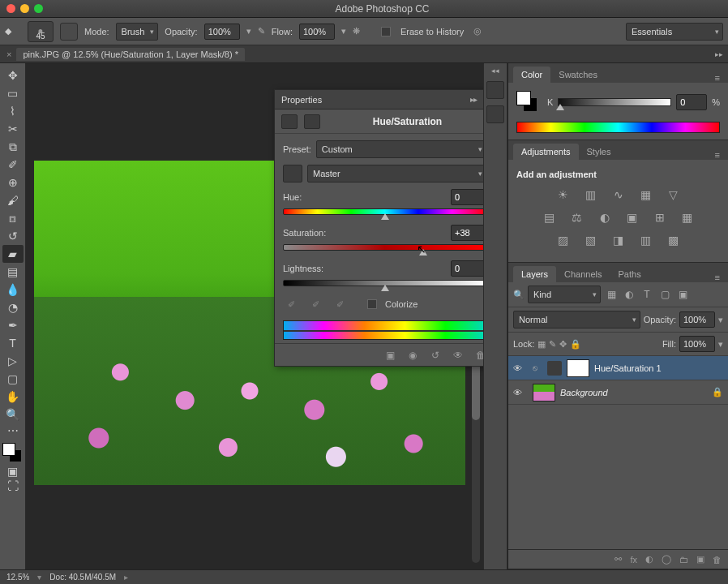 This screenshot has height=584, width=728. I want to click on tab-styles: Styles, so click(599, 152).